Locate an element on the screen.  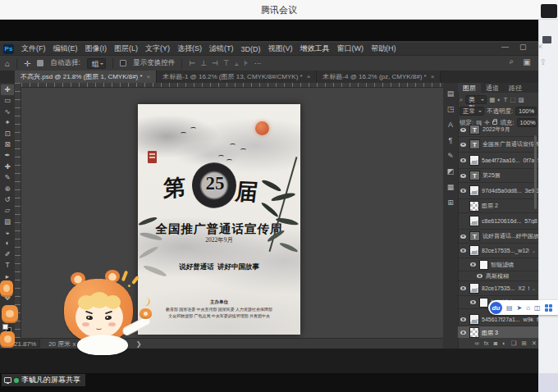
menu-edit: 编辑(E) is located at coordinates (66, 49).